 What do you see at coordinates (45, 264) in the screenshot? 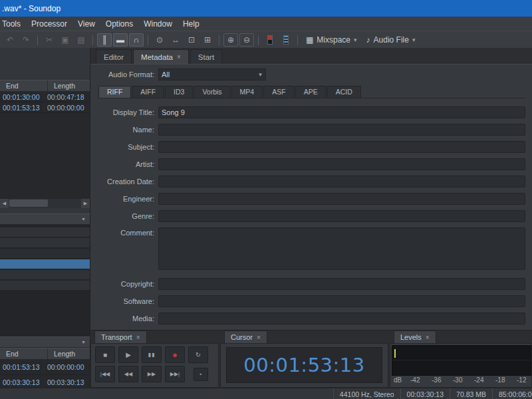
I see `list-item-selected` at bounding box center [45, 264].